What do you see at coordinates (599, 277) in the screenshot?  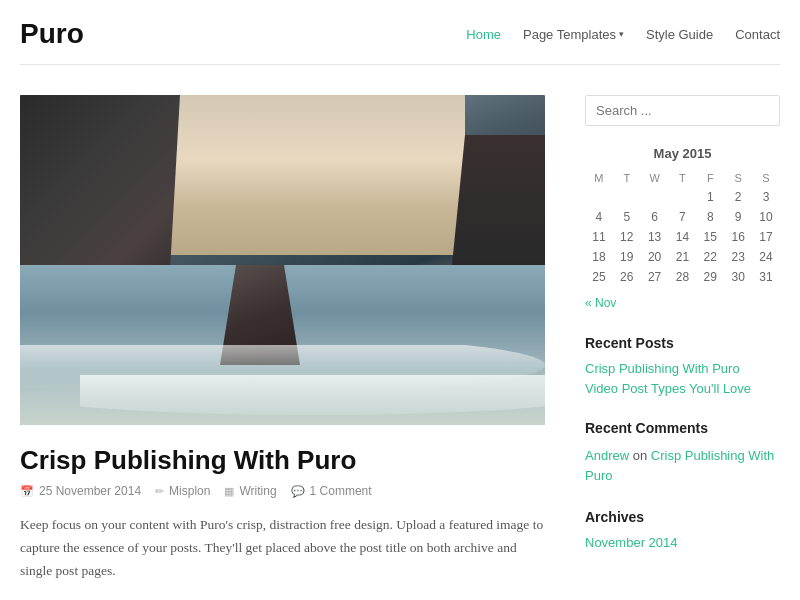 I see `calendar-day: 25` at bounding box center [599, 277].